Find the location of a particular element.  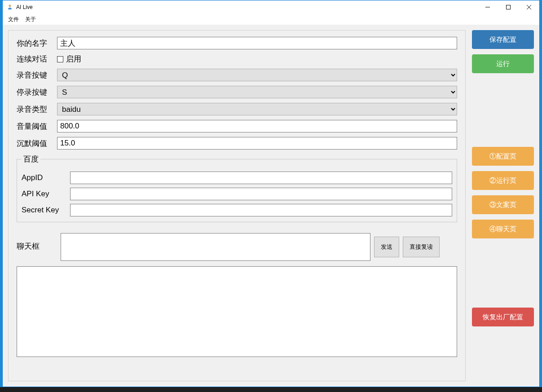

minimize-button is located at coordinates (488, 7).